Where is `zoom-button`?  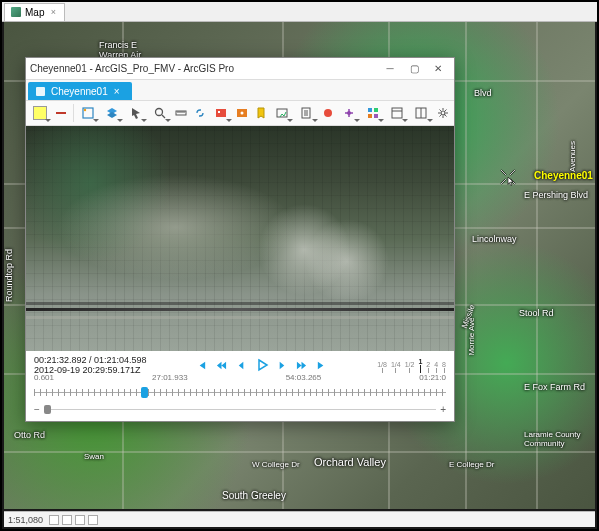
zoom-button is located at coordinates (160, 113).